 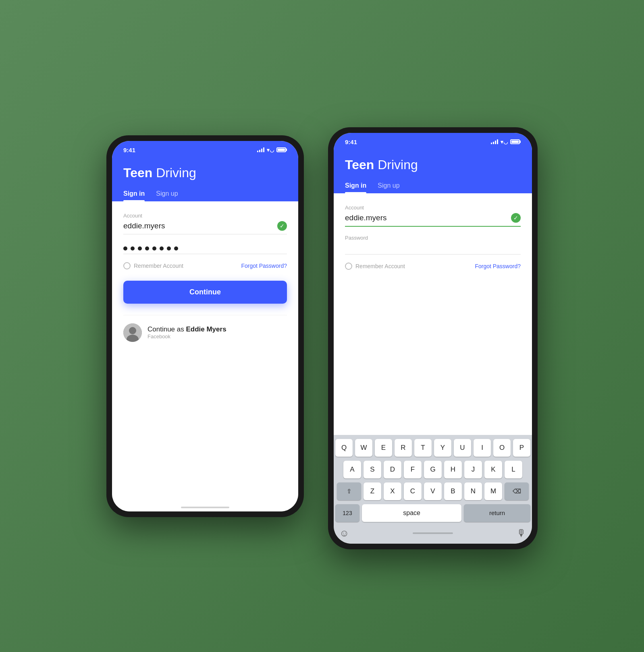 What do you see at coordinates (264, 266) in the screenshot?
I see `forgot-password-link-1: Forgot Password?` at bounding box center [264, 266].